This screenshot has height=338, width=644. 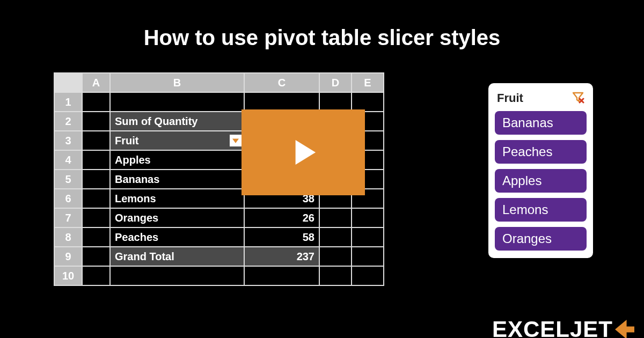 What do you see at coordinates (541, 210) in the screenshot?
I see `slicer-item: Lemons` at bounding box center [541, 210].